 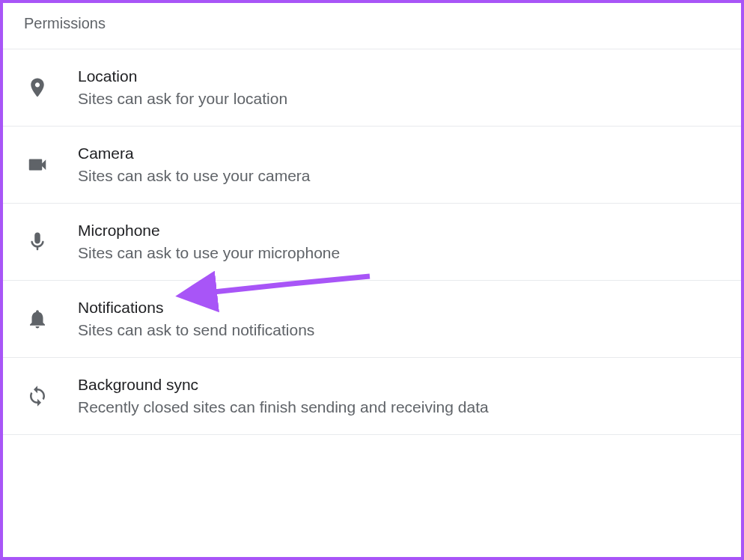 What do you see at coordinates (194, 165) in the screenshot?
I see `permission-text: Camera Sites can ask to use your camera` at bounding box center [194, 165].